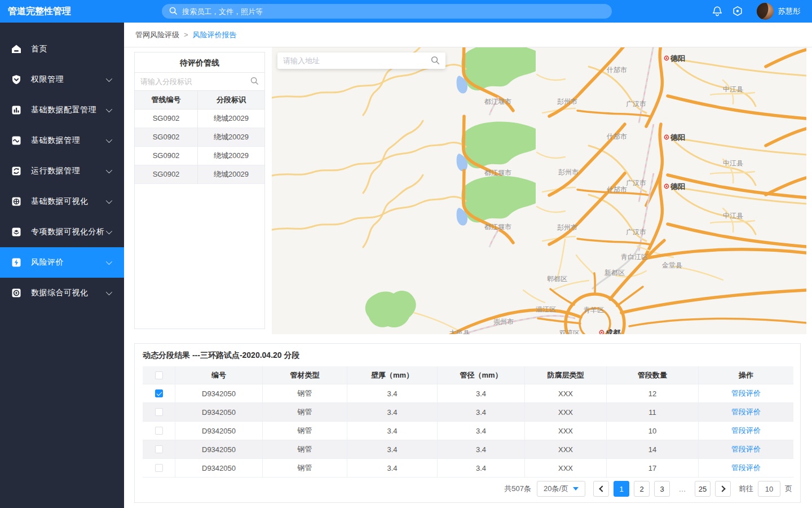 The height and width of the screenshot is (508, 812). Describe the element at coordinates (62, 262) in the screenshot. I see `sidebar-item-7: 风险评价` at that location.